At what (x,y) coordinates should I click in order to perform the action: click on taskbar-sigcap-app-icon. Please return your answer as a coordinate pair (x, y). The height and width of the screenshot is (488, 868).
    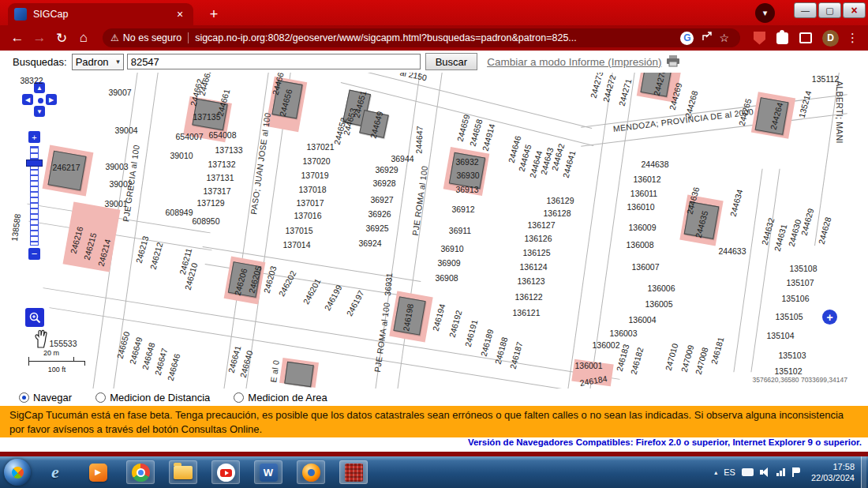
    Looking at the image, I should click on (354, 472).